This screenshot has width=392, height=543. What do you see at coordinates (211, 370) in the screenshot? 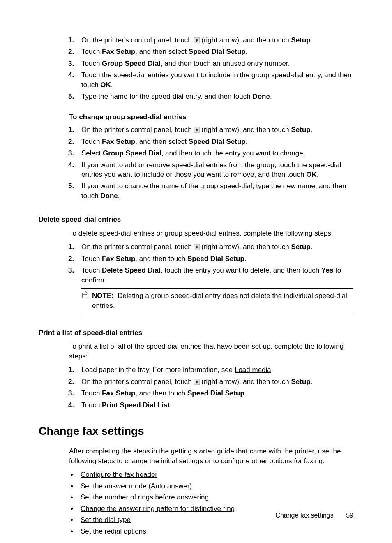
I see `list-item: 1. Load paper in the tray. For more info…` at bounding box center [211, 370].